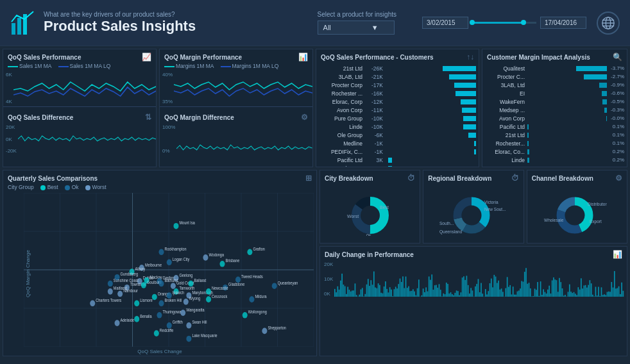 This screenshot has height=364, width=630. Describe the element at coordinates (370, 177) in the screenshot. I see `city-breakdown-title: City Breakdown ⏱` at that location.